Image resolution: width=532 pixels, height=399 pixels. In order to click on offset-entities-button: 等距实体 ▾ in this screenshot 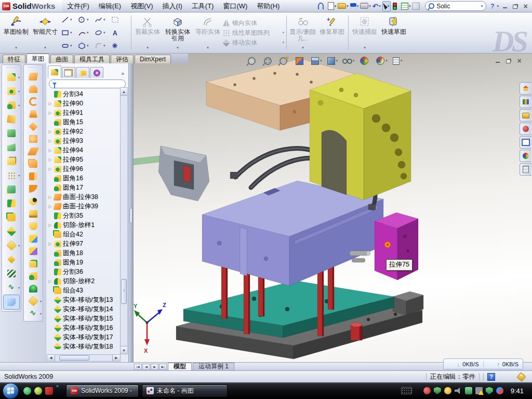, I will do `click(208, 33)`.